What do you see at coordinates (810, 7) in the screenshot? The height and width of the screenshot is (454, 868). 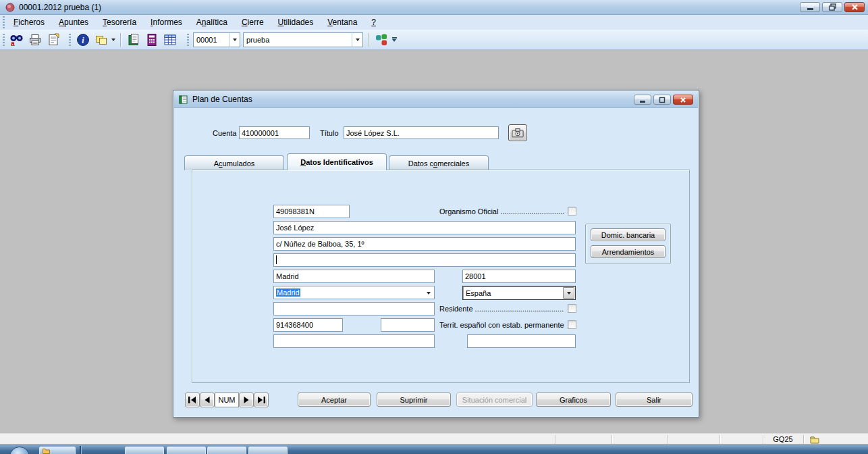 I see `minimize-button` at bounding box center [810, 7].